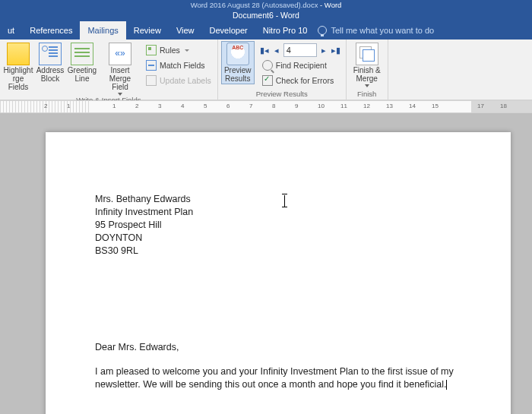 The height and width of the screenshot is (414, 532). I want to click on body-paragraph: I am pleased to welcome you and your Inf…, so click(278, 378).